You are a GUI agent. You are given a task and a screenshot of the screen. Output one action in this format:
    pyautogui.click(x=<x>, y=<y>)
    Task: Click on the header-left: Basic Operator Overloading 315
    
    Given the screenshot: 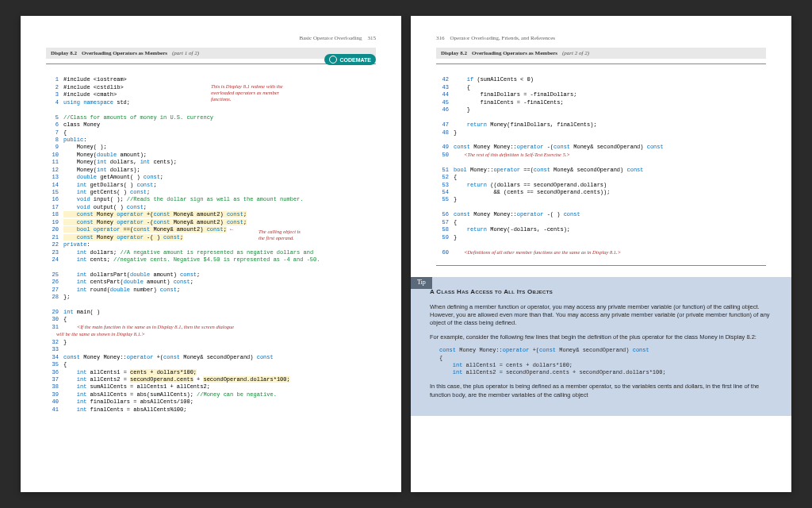 What is the action you would take?
    pyautogui.click(x=211, y=38)
    